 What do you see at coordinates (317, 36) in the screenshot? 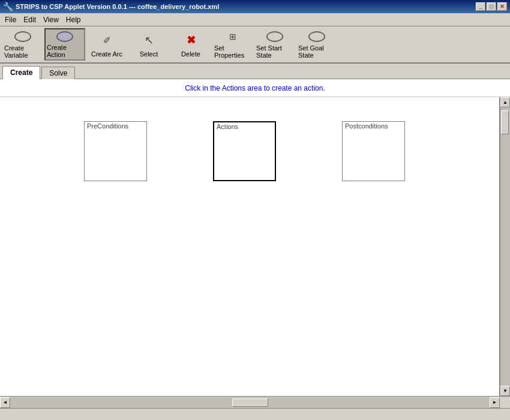
I see `set-goal-state-icon` at bounding box center [317, 36].